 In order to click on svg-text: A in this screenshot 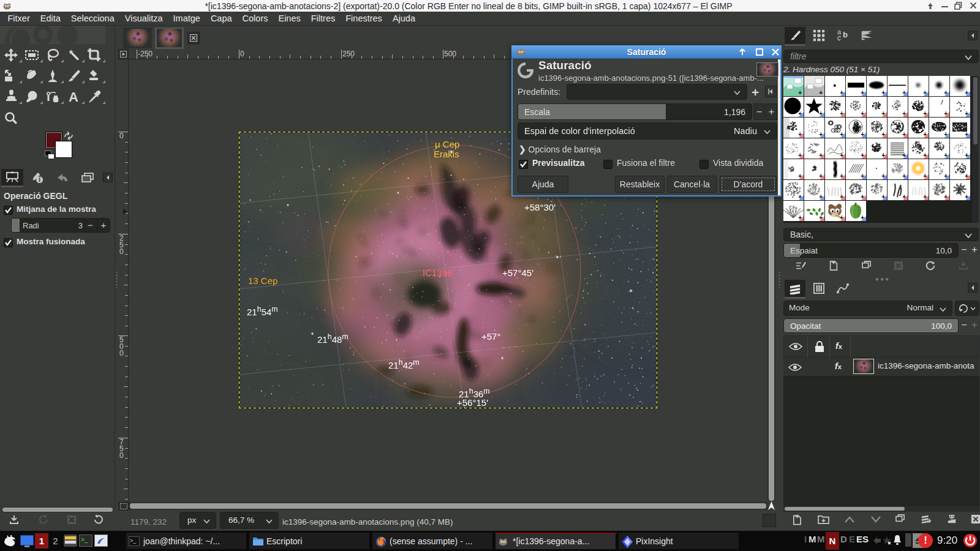, I will do `click(74, 97)`.